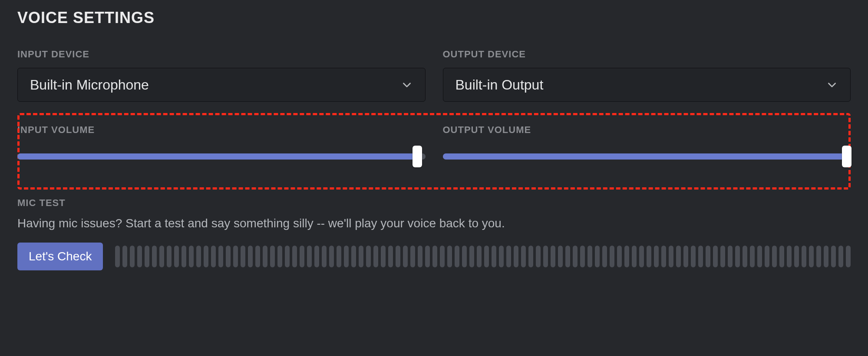 This screenshot has height=356, width=868. Describe the element at coordinates (89, 85) in the screenshot. I see `input-device-value: Built-in Microphone` at that location.